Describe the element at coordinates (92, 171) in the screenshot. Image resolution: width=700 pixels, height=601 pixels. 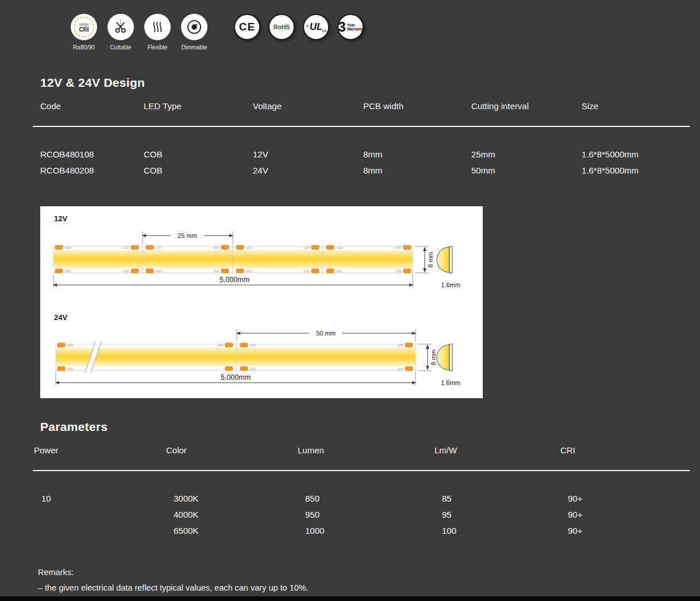
I see `cell-code: RCOB480208` at that location.